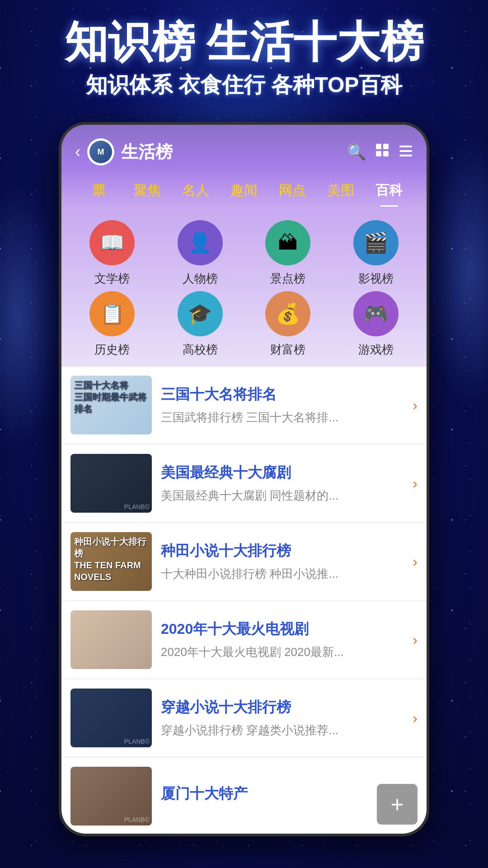 The image size is (488, 868). What do you see at coordinates (415, 561) in the screenshot?
I see `list-arrow-2: ›` at bounding box center [415, 561].